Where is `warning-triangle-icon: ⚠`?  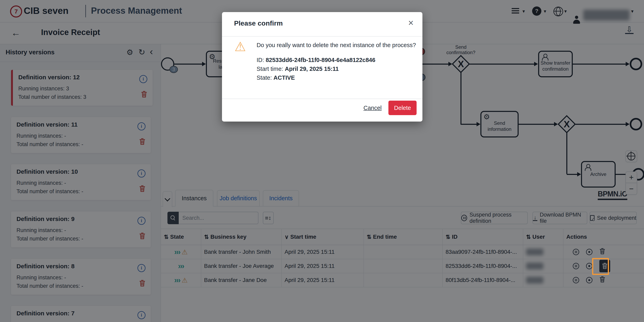
warning-triangle-icon: ⚠ is located at coordinates (240, 47).